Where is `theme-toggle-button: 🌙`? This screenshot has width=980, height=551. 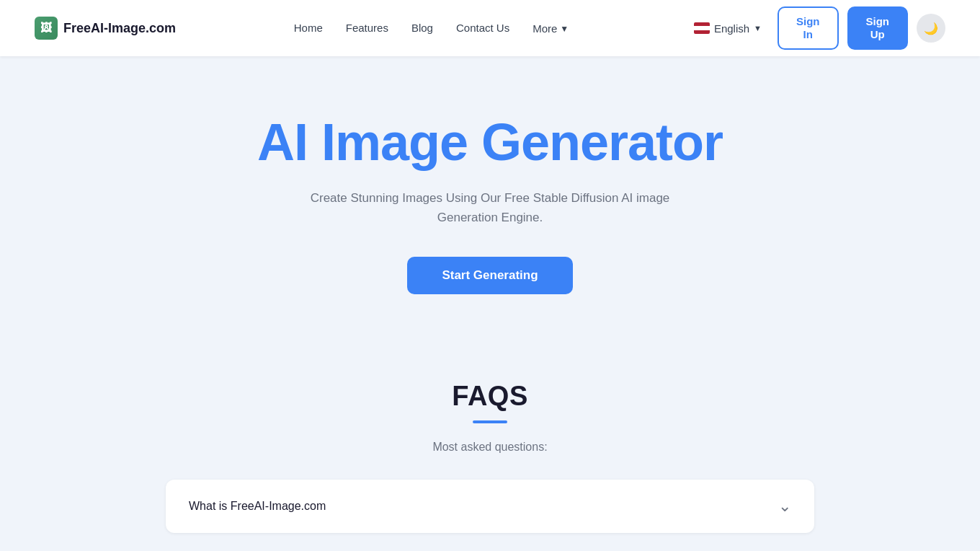
theme-toggle-button: 🌙 is located at coordinates (931, 28).